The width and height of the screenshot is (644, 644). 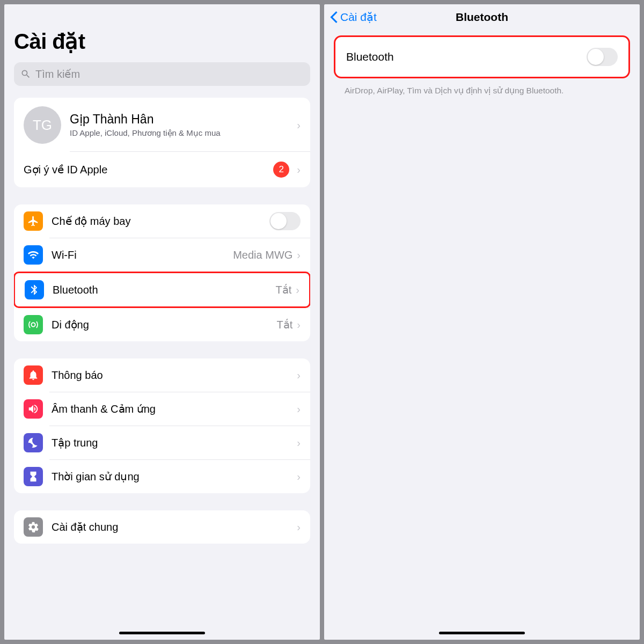 I want to click on bluetooth-toggle-label: Bluetooth, so click(x=466, y=57).